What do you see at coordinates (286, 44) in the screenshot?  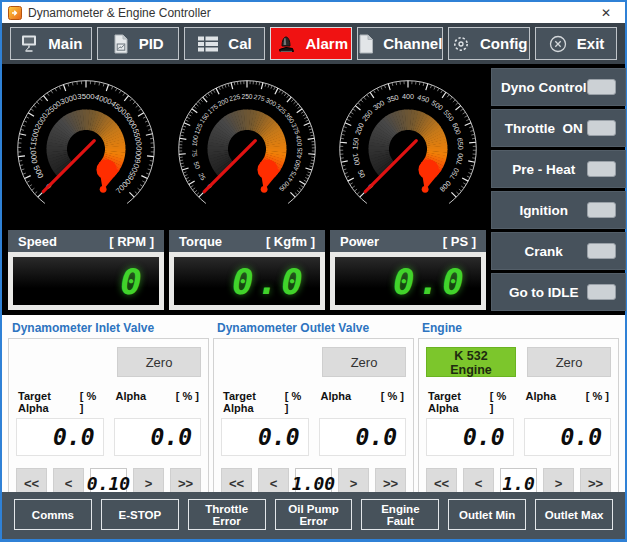 I see `siren-icon` at bounding box center [286, 44].